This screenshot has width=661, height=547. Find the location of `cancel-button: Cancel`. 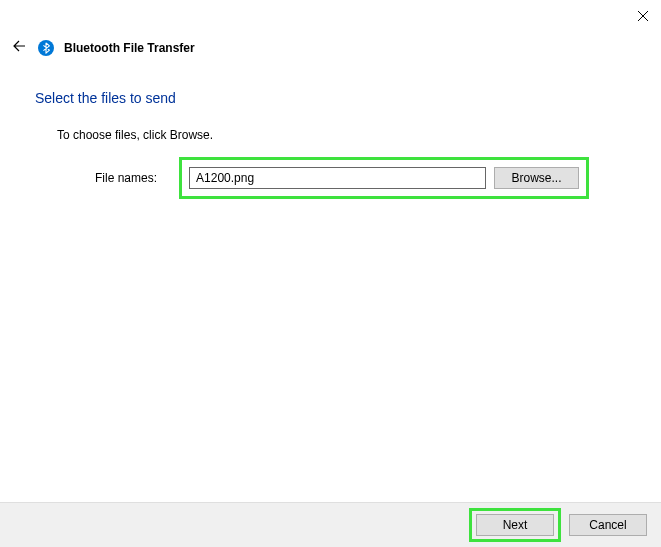

cancel-button: Cancel is located at coordinates (608, 525).